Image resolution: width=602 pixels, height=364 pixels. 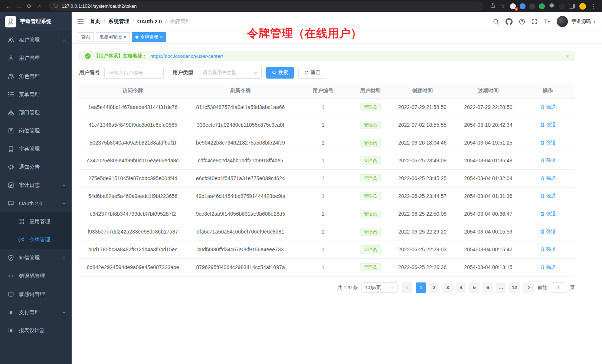 I want to click on breadcrumb-item: 令牌管理, so click(x=180, y=21).